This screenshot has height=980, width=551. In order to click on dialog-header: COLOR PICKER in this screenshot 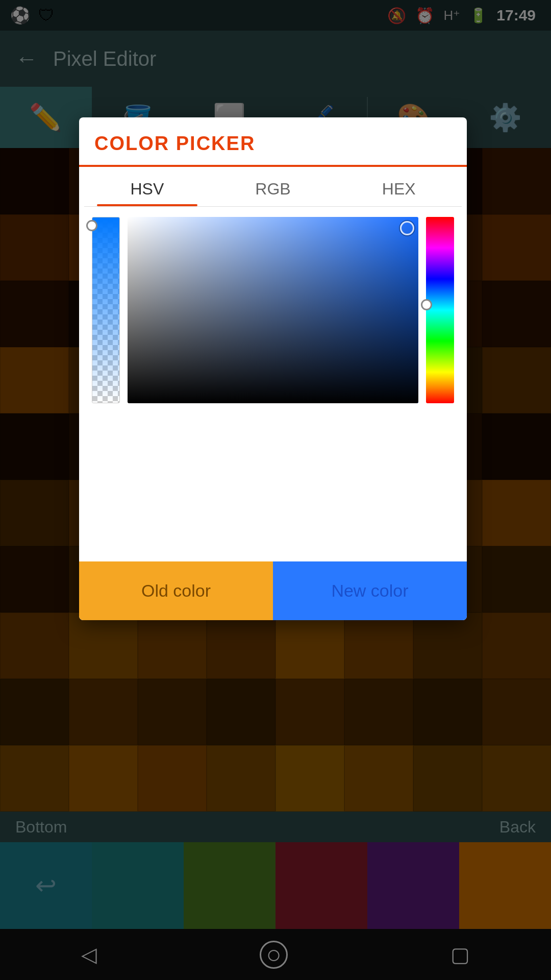, I will do `click(273, 136)`.